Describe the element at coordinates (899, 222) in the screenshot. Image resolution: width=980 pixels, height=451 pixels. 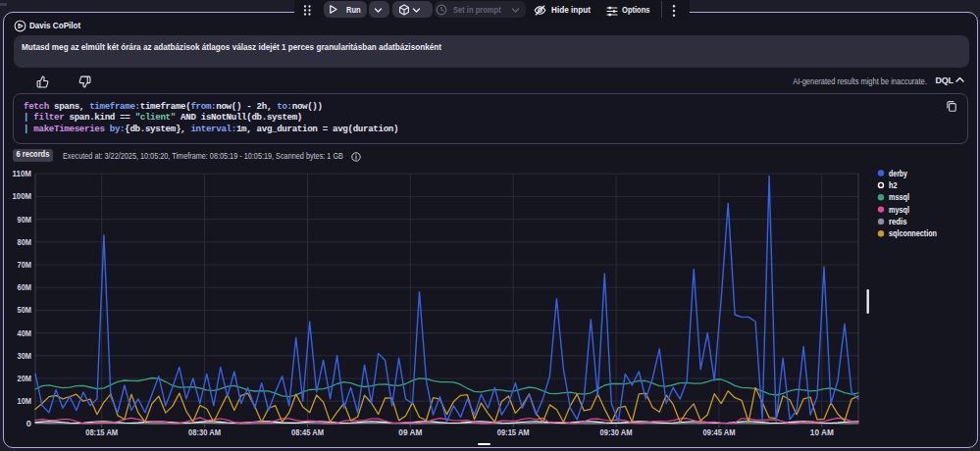
I see `svg-text: redis` at that location.